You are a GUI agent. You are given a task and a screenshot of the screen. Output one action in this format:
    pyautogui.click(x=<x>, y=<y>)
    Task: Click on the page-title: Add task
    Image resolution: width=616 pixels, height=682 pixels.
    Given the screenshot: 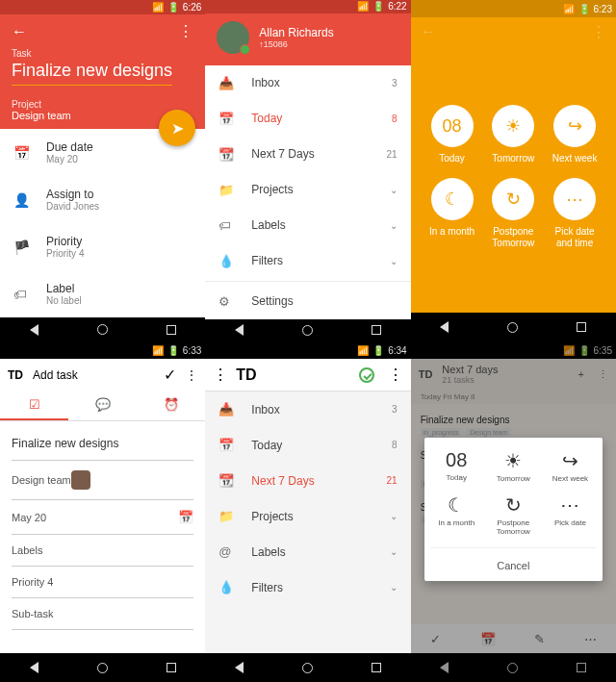 What is the action you would take?
    pyautogui.click(x=56, y=375)
    